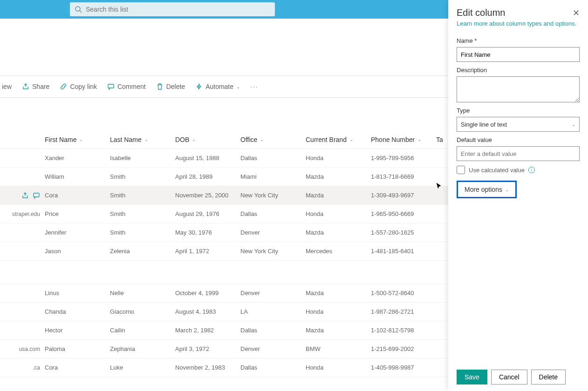  What do you see at coordinates (77, 251) in the screenshot?
I see `cell-first-name: Jason` at bounding box center [77, 251].